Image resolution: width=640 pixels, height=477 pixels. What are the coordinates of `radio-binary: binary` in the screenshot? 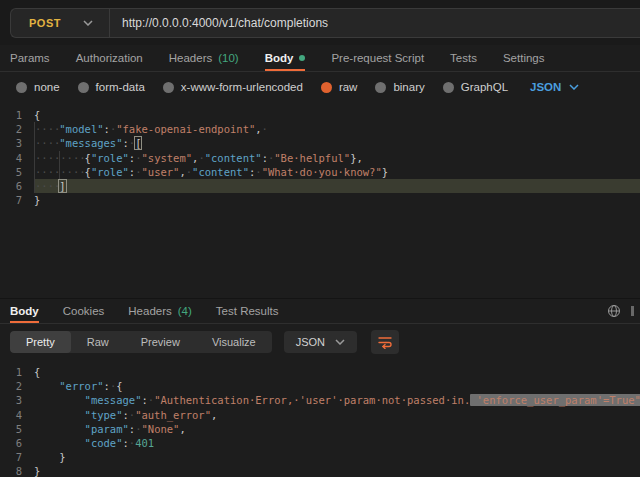 It's located at (400, 87).